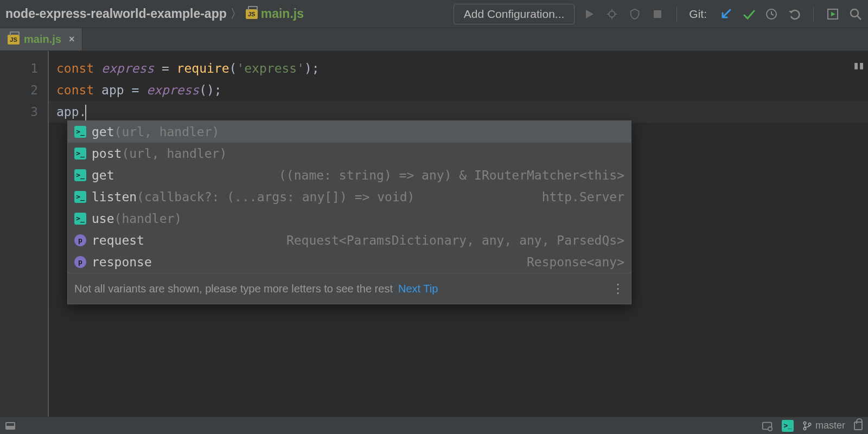 The width and height of the screenshot is (868, 434). What do you see at coordinates (349, 132) in the screenshot?
I see `completion-item: >_ get(url, handler)` at bounding box center [349, 132].